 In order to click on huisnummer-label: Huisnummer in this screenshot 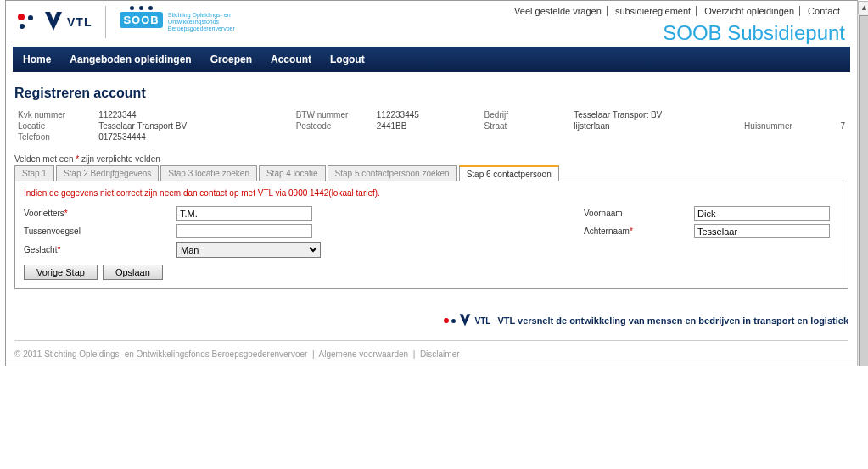, I will do `click(781, 126)`.